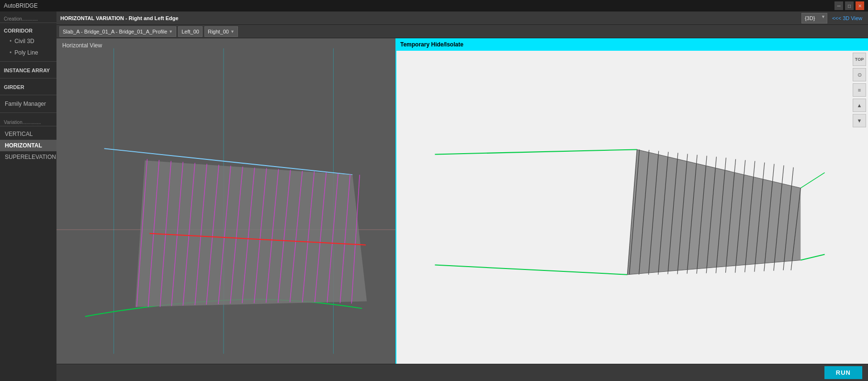 This screenshot has height=381, width=868. Describe the element at coordinates (82, 45) in the screenshot. I see `left-panel-label: Horizontal View` at that location.